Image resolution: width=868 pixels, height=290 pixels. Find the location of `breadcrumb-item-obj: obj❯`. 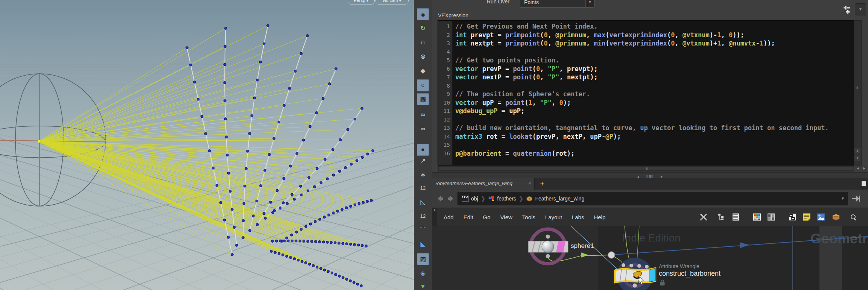

breadcrumb-item-obj: obj❯ is located at coordinates (475, 199).